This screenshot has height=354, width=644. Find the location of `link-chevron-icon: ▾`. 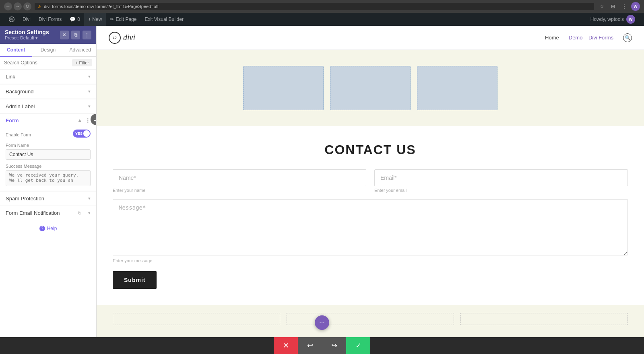

link-chevron-icon: ▾ is located at coordinates (89, 76).